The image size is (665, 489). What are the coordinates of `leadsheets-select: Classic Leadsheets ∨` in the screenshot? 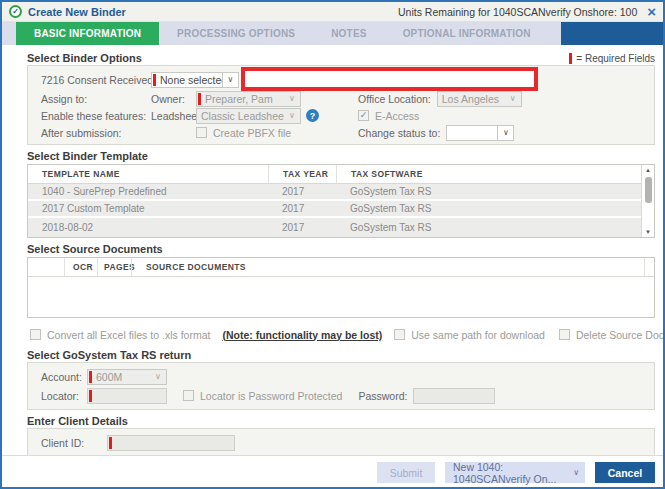 It's located at (248, 116).